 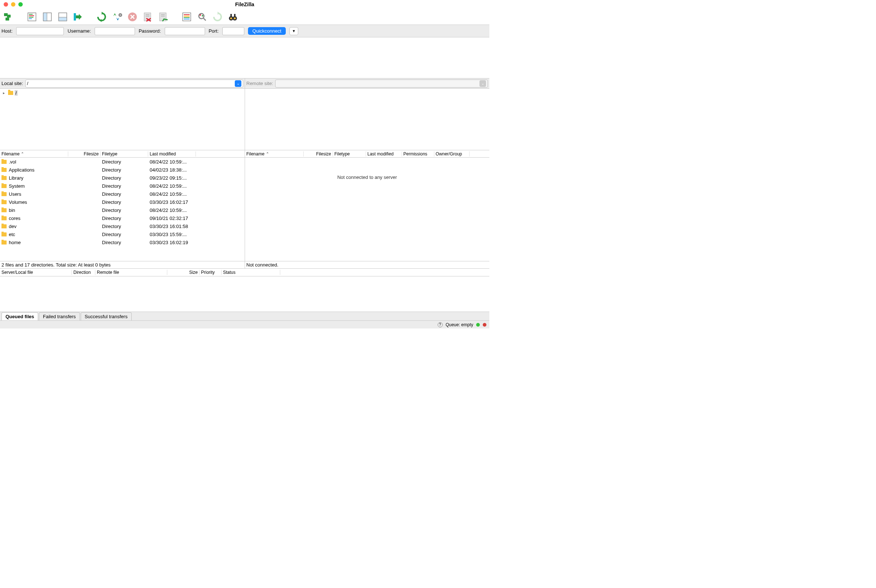 What do you see at coordinates (122, 202) in the screenshot?
I see `file-row: VolumesDirectory03/30/23 16:02:17` at bounding box center [122, 202].